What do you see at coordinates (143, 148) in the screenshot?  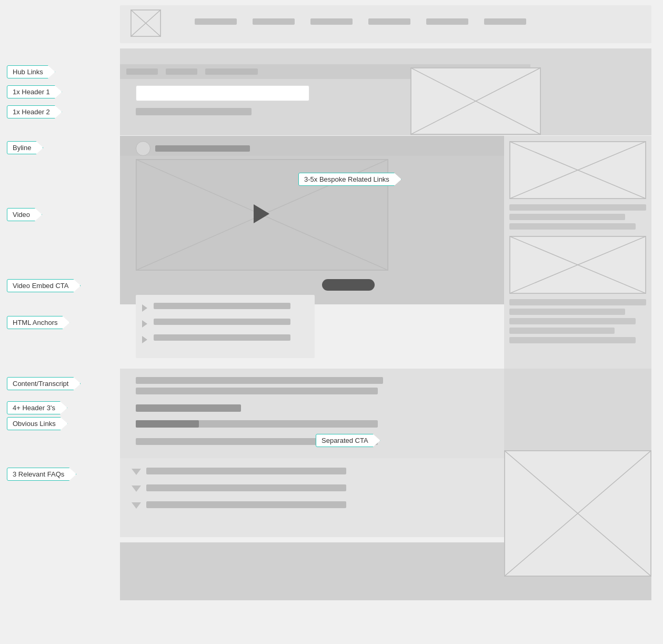 I see `byline-avatar` at bounding box center [143, 148].